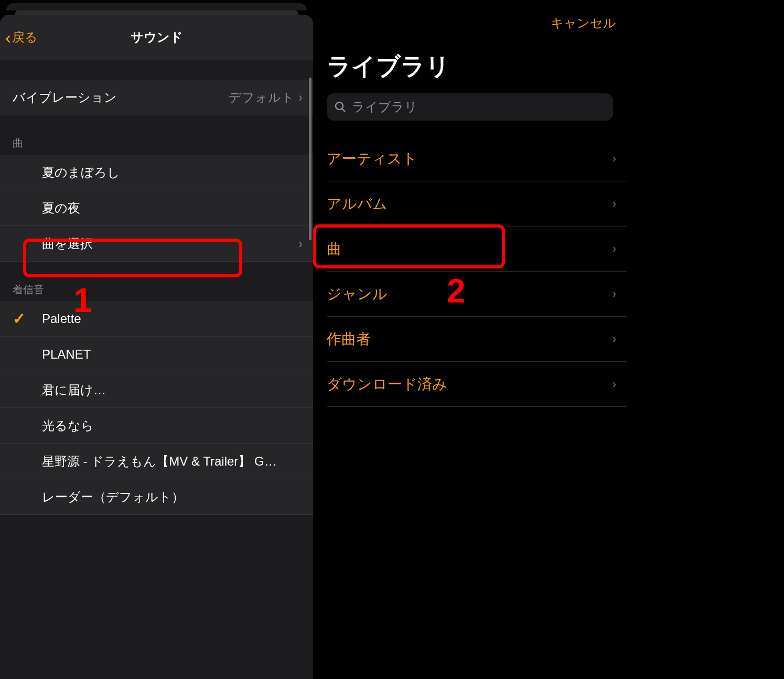  What do you see at coordinates (470, 107) in the screenshot?
I see `search-input: ライブラリ` at bounding box center [470, 107].